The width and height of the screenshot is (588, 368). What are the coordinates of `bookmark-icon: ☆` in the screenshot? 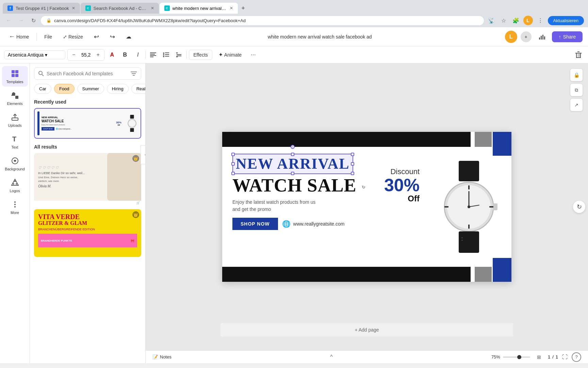 It's located at (504, 20).